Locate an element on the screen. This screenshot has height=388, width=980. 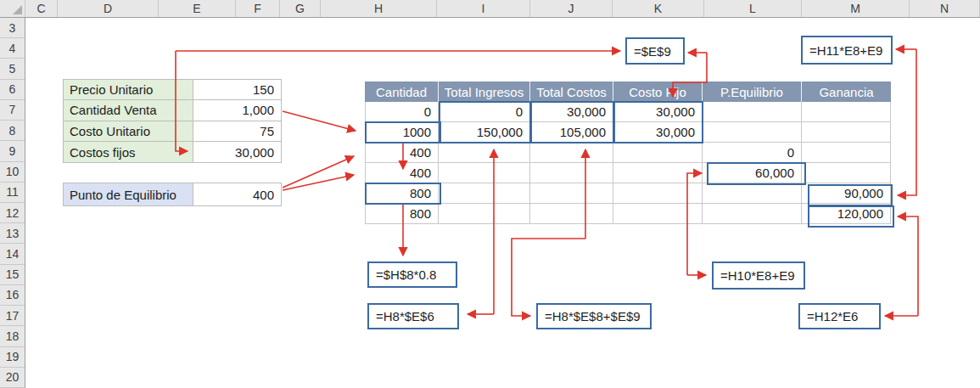
cell-h11: 800 is located at coordinates (402, 194).